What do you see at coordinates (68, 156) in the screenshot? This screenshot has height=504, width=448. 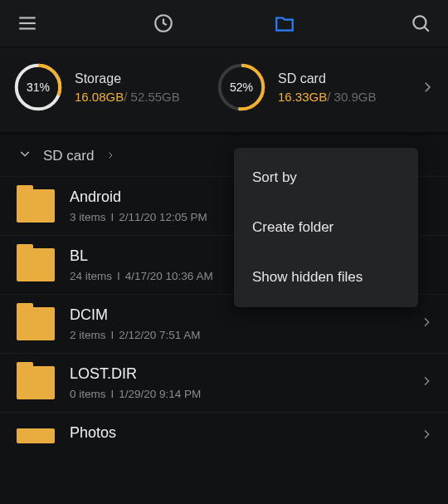 I see `breadcrumb-location: SD card` at bounding box center [68, 156].